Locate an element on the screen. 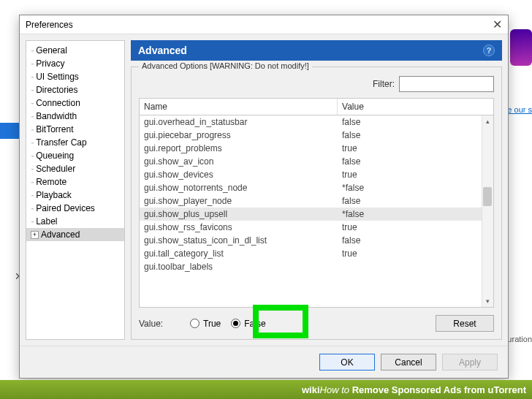 This screenshot has height=399, width=532. ok-button: OK is located at coordinates (347, 362).